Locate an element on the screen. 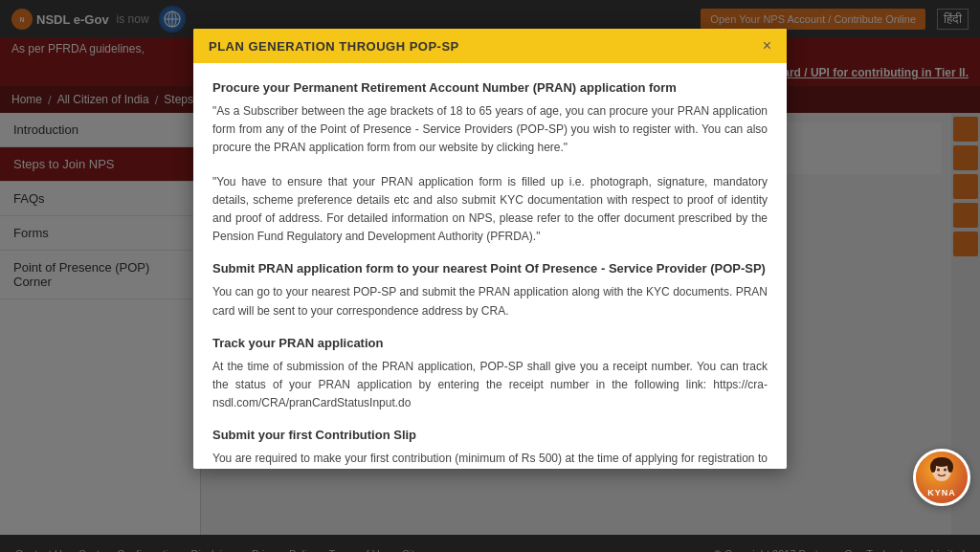 The image size is (980, 552). modal-section-2-body: "You have to ensure that your PRAN appli… is located at coordinates (490, 210).